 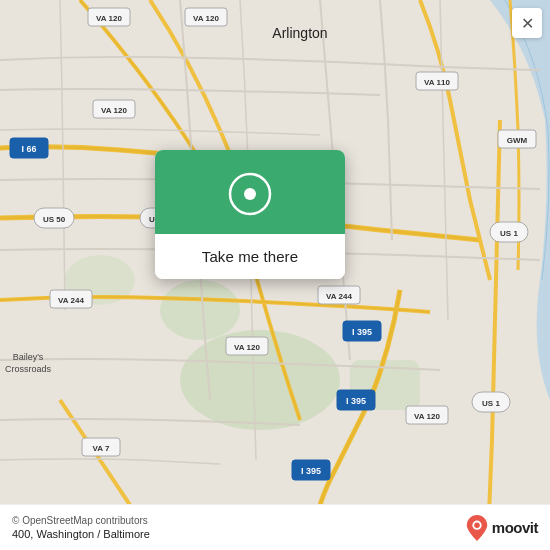 What do you see at coordinates (81, 528) in the screenshot?
I see `bottom-info: © OpenStreetMap contributors 400, Washin…` at bounding box center [81, 528].